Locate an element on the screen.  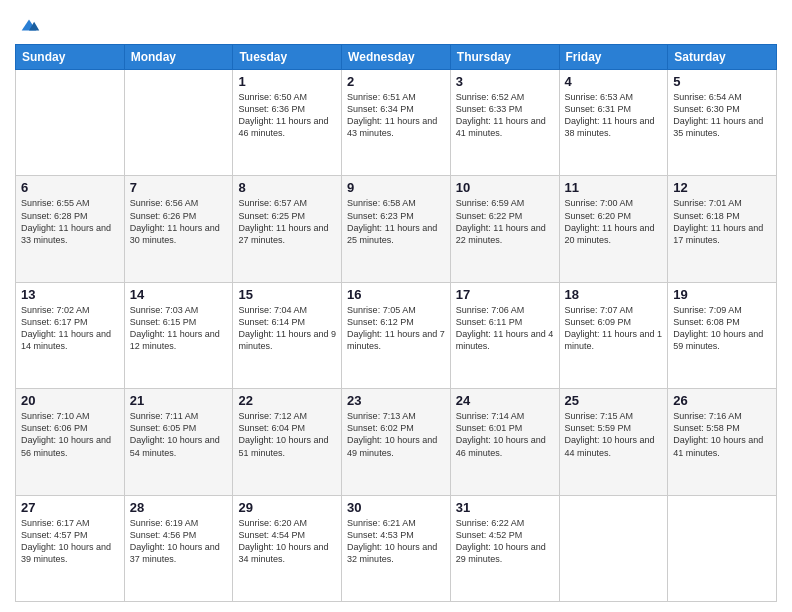
cell-content: Sunrise: 6:51 AM Sunset: 6:34 PM Dayligh… is located at coordinates (396, 116).